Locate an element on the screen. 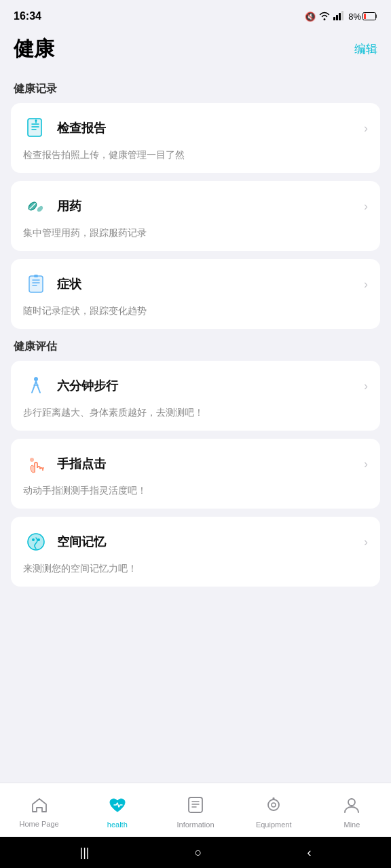  section-title-health-assessment: 健康评估 is located at coordinates (196, 347).